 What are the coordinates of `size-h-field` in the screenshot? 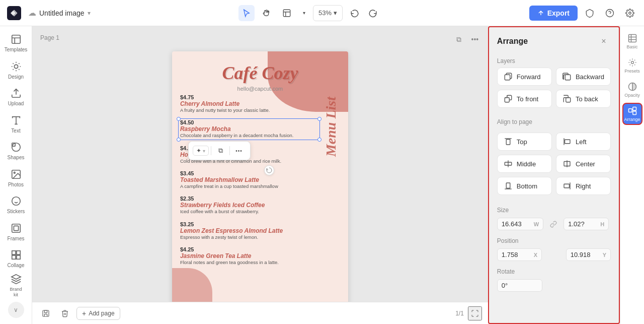 It's located at (583, 224).